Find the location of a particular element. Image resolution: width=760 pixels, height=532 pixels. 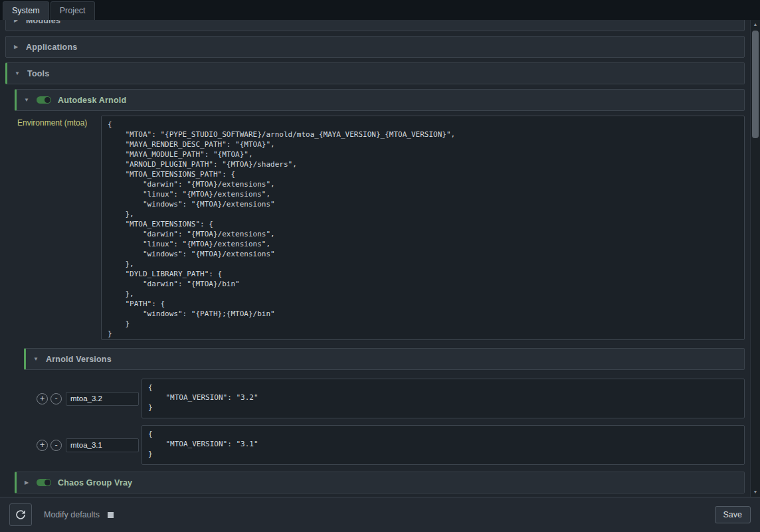

modify-defaults-checkbox is located at coordinates (110, 515).